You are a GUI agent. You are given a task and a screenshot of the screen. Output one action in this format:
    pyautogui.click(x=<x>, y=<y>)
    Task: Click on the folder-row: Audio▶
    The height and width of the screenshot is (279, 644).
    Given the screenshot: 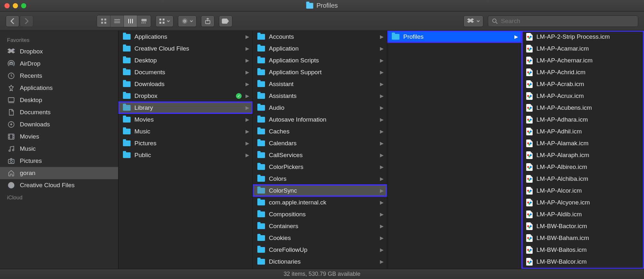 What is the action you would take?
    pyautogui.click(x=320, y=108)
    